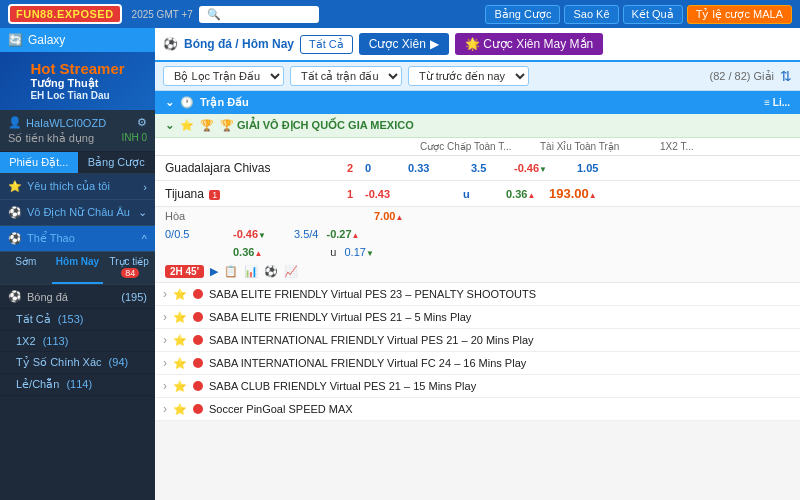 The height and width of the screenshot is (500, 800). I want to click on sort-icon: ⇅, so click(786, 76).